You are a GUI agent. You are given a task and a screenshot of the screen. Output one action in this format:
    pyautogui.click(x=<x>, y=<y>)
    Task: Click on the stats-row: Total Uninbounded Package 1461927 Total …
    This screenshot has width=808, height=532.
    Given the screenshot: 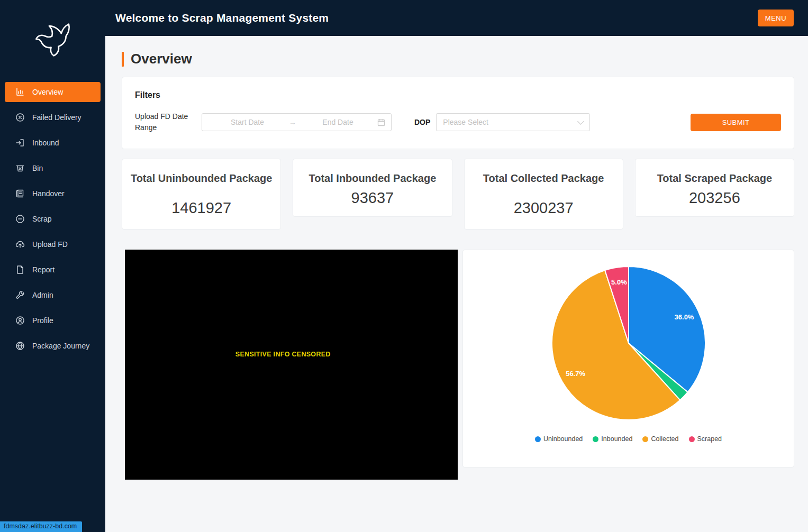 What is the action you would take?
    pyautogui.click(x=458, y=194)
    